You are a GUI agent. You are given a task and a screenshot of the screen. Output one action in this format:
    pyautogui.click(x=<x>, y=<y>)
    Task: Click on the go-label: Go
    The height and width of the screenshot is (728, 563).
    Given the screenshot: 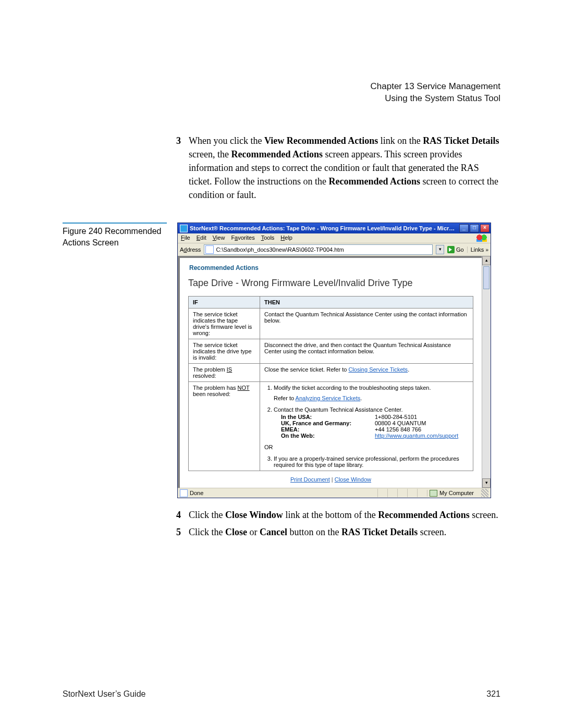 What is the action you would take?
    pyautogui.click(x=460, y=250)
    